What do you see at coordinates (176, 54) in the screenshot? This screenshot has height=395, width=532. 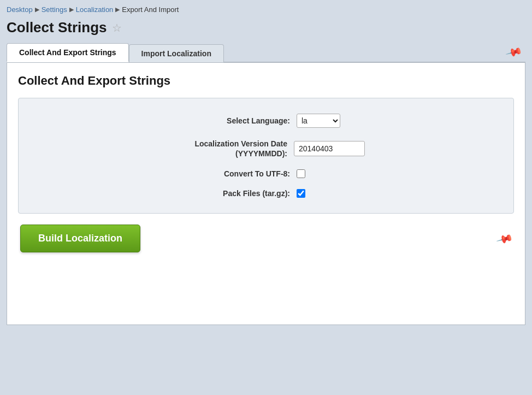 I see `tab-import-localization: Import Localization` at bounding box center [176, 54].